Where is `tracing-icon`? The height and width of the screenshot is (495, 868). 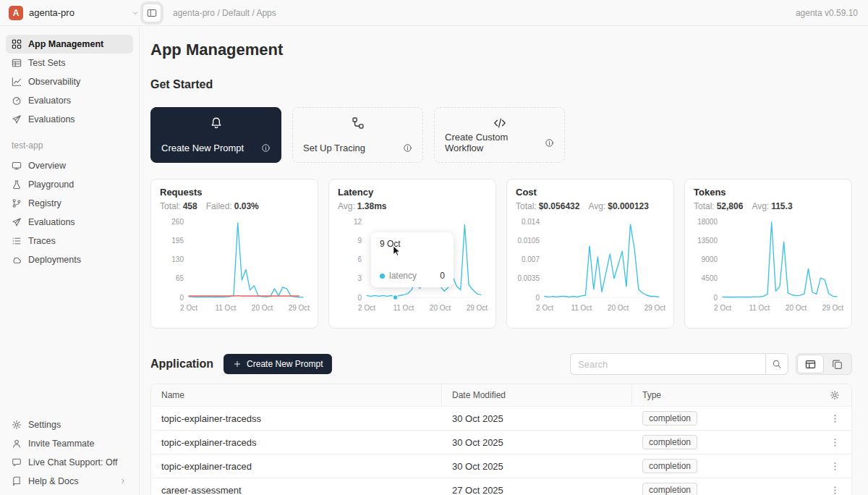 tracing-icon is located at coordinates (357, 123).